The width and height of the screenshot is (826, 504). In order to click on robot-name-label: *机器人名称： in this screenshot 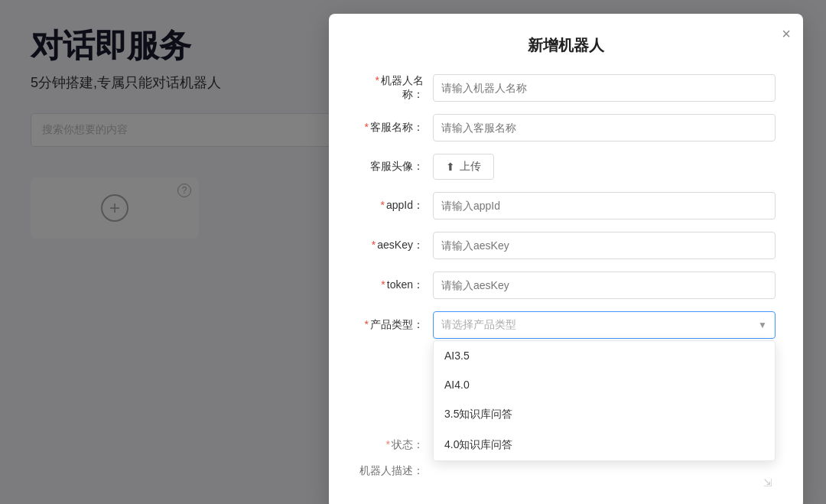, I will do `click(395, 88)`.